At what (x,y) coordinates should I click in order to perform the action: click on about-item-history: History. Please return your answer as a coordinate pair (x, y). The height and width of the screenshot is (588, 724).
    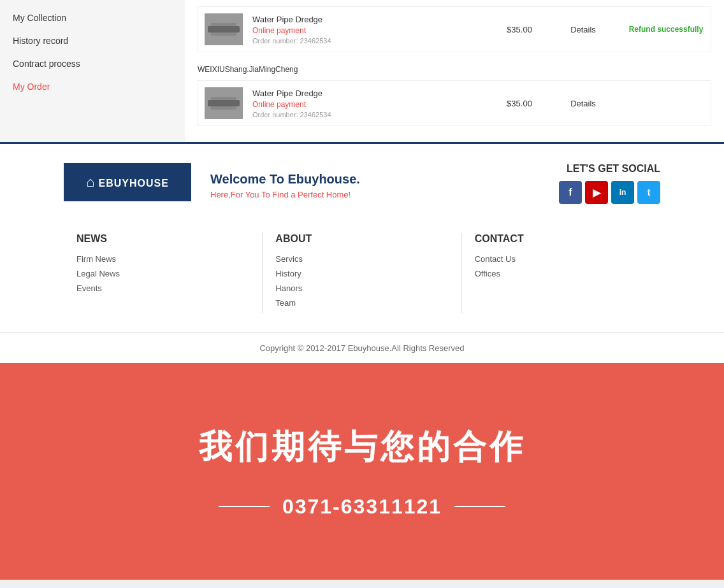
    Looking at the image, I should click on (362, 274).